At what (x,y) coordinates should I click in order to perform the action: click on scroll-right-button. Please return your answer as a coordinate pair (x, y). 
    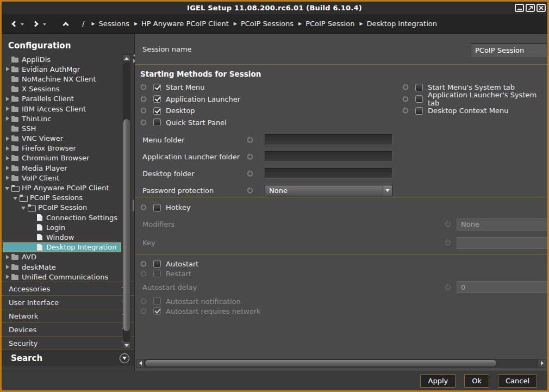
    Looking at the image, I should click on (542, 363).